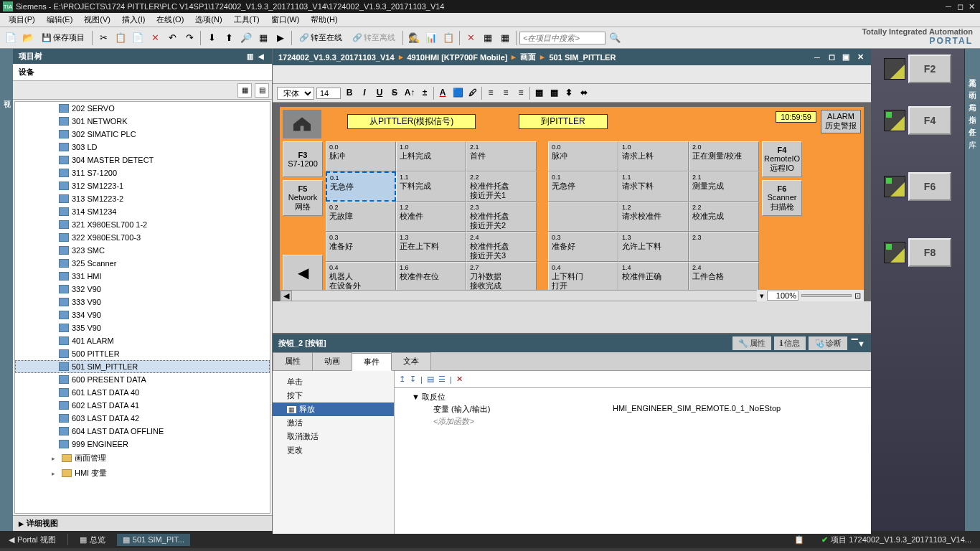 Image resolution: width=980 pixels, height=551 pixels. I want to click on rtab-layout: 布局, so click(973, 98).